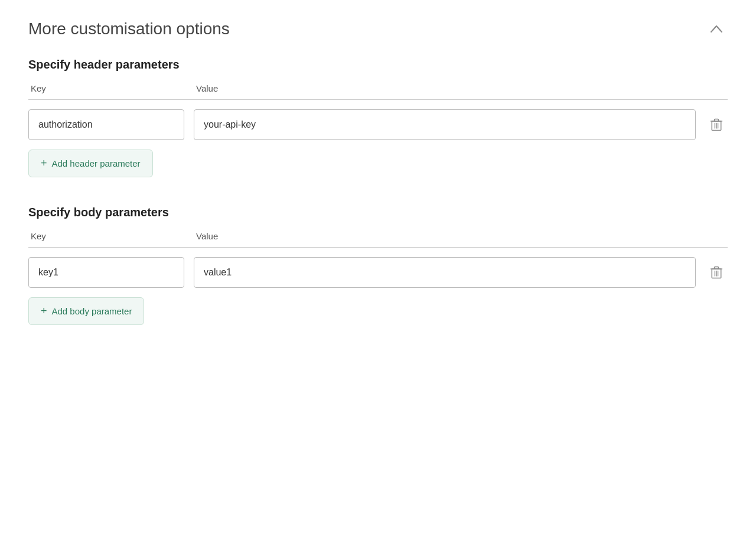  I want to click on body-key-column-label: Key, so click(111, 236).